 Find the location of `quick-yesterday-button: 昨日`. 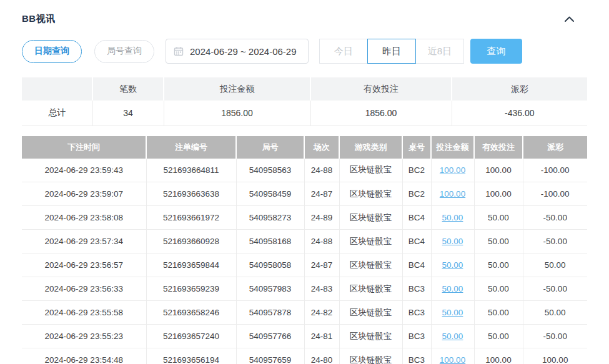

quick-yesterday-button: 昨日 is located at coordinates (392, 51).